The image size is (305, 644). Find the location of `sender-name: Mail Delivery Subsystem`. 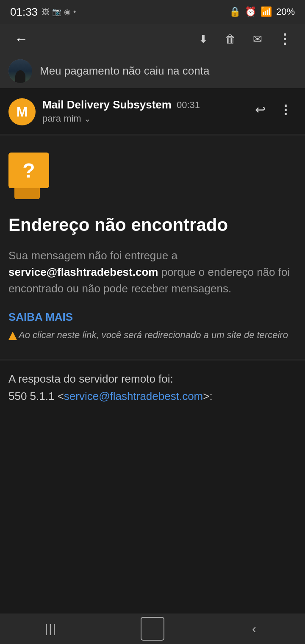

sender-name: Mail Delivery Subsystem is located at coordinates (107, 105).